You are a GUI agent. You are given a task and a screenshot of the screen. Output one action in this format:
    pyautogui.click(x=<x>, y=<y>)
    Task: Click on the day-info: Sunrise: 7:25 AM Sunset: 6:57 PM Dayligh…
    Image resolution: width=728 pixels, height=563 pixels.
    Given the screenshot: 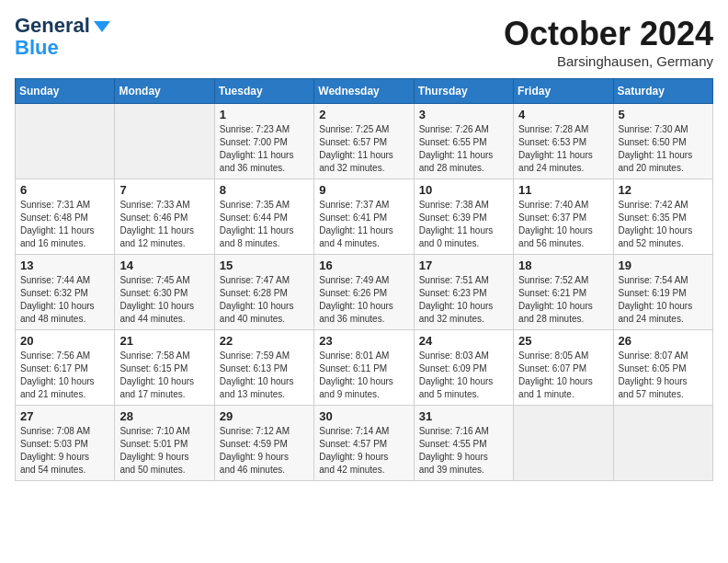 What is the action you would take?
    pyautogui.click(x=364, y=149)
    